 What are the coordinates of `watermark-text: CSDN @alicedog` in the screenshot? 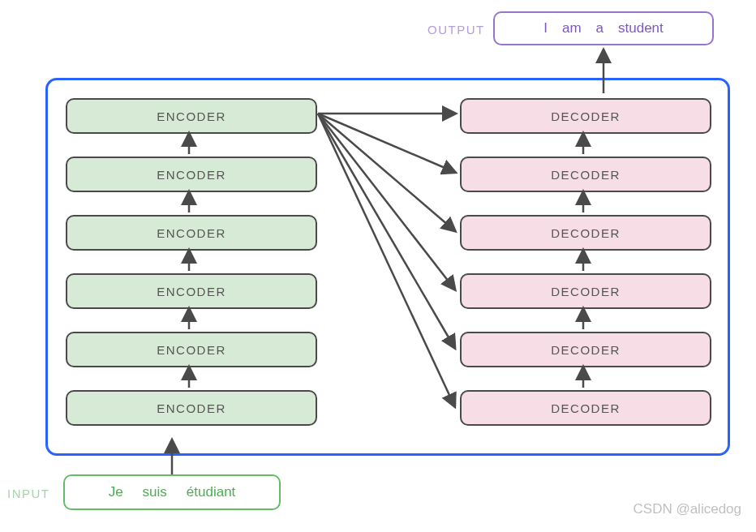 It's located at (688, 509).